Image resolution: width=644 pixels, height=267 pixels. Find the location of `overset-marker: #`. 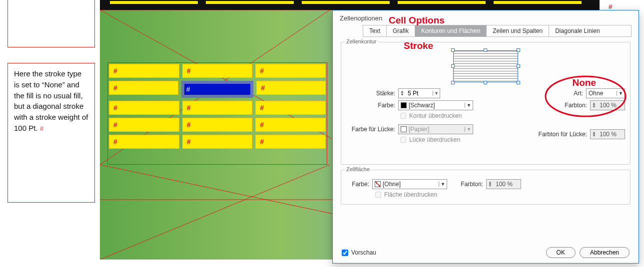

overset-marker: # is located at coordinates (611, 7).